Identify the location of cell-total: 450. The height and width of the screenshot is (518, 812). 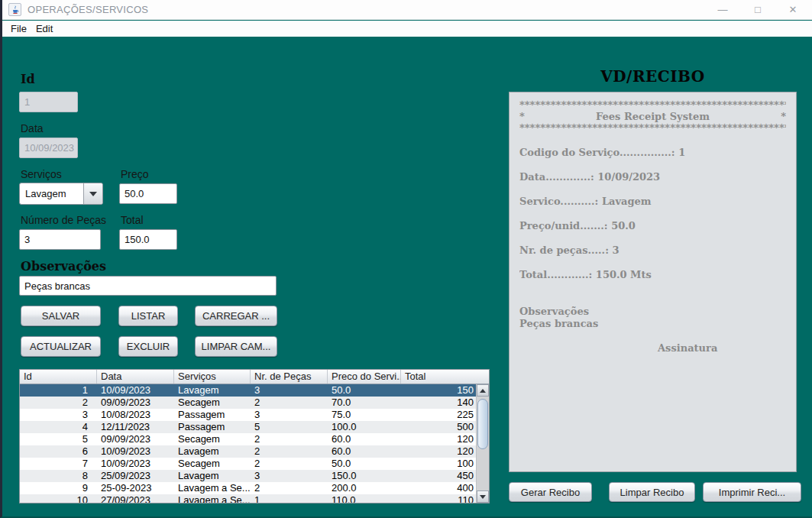
(438, 476).